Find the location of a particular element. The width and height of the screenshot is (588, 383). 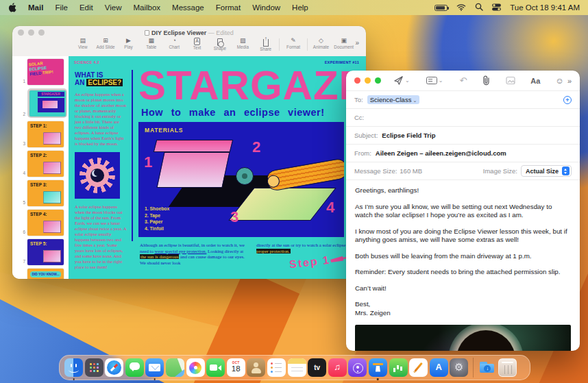

text-icon: A is located at coordinates (197, 41).